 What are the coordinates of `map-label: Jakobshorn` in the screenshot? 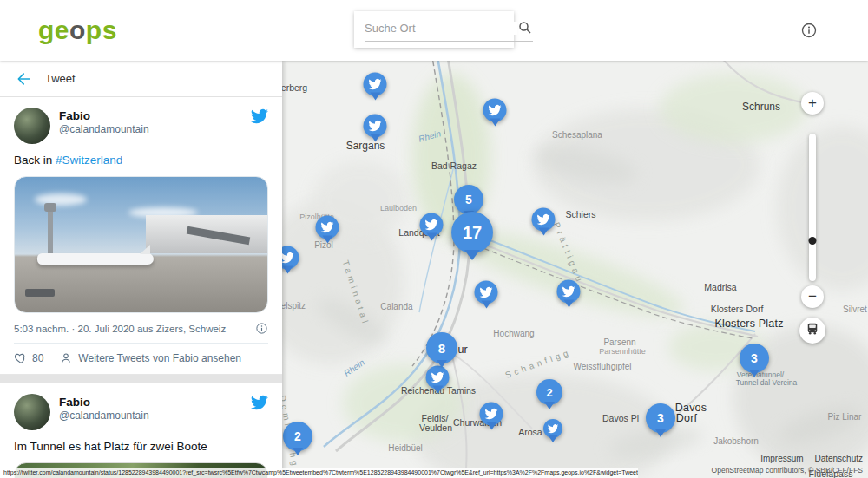 It's located at (736, 441).